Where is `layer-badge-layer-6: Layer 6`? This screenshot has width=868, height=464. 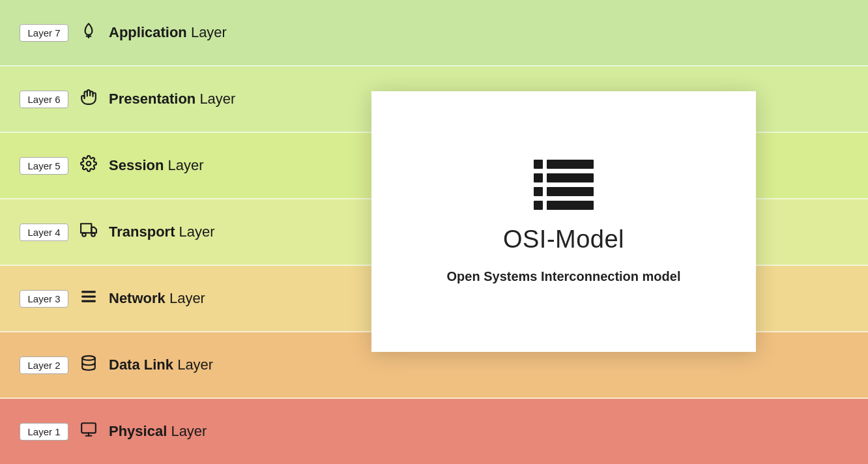 layer-badge-layer-6: Layer 6 is located at coordinates (44, 99).